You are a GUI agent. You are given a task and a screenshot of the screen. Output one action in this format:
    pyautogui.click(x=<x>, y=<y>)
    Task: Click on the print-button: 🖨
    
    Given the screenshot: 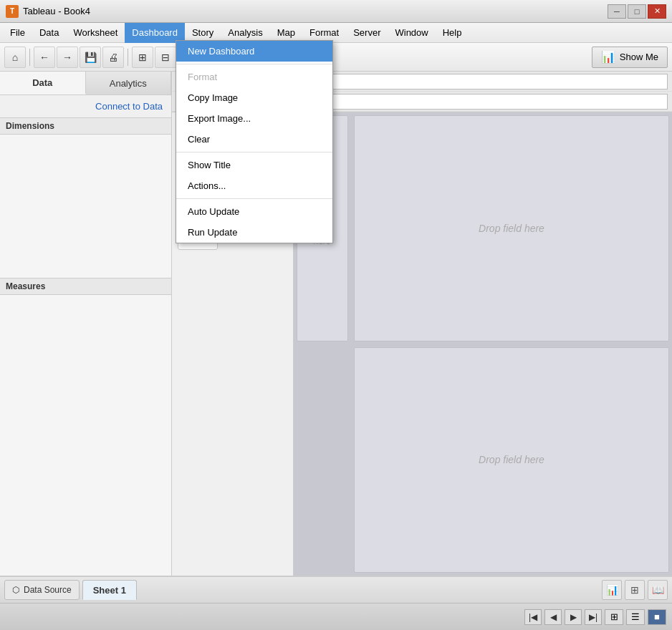 What is the action you would take?
    pyautogui.click(x=113, y=57)
    